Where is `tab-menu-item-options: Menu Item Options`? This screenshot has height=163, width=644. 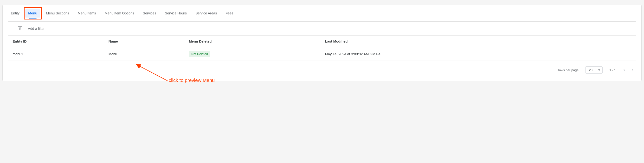
tab-menu-item-options: Menu Item Options is located at coordinates (120, 13).